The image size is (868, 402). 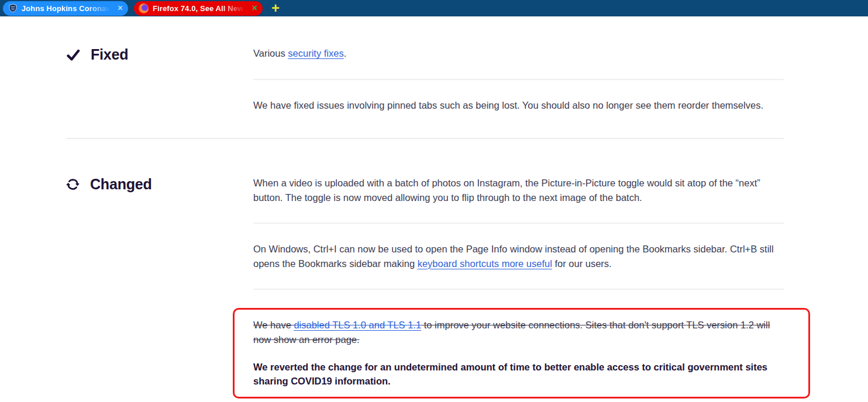 What do you see at coordinates (519, 332) in the screenshot?
I see `tls-disabled-note: We have disabled TLS 1.0 and TLS 1.1 to …` at bounding box center [519, 332].